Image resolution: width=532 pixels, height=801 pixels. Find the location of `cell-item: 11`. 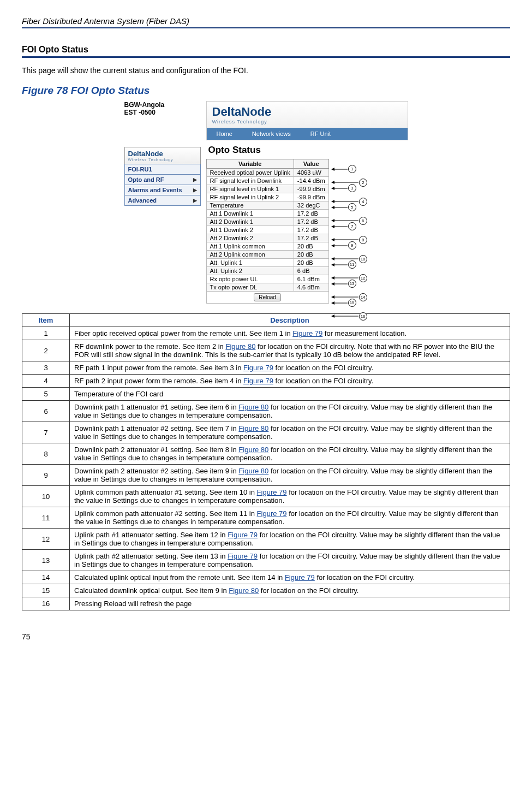

cell-item: 11 is located at coordinates (46, 518).